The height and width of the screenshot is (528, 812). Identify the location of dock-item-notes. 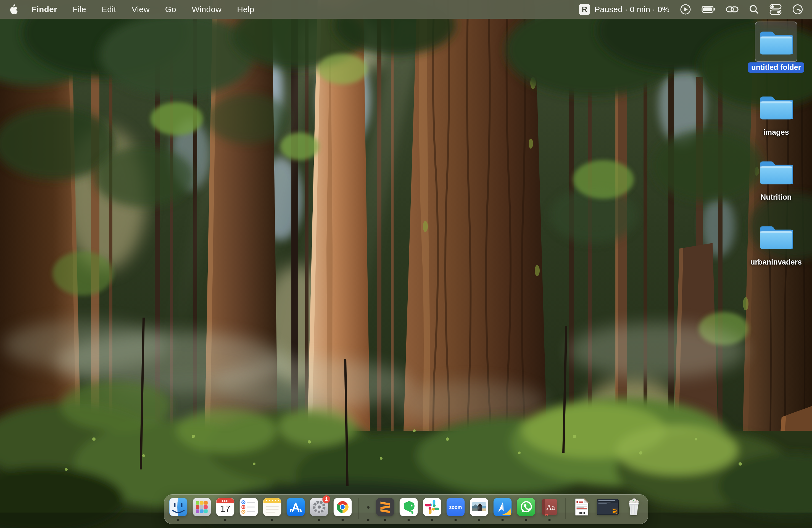
(272, 510).